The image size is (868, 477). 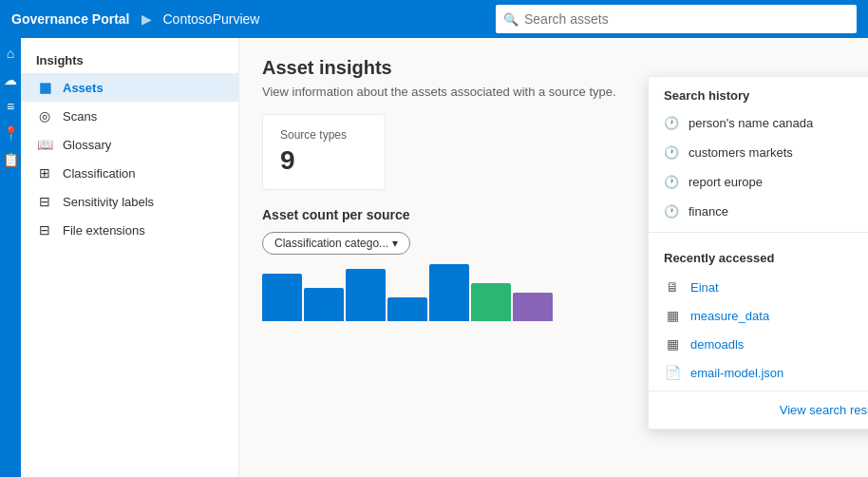 I want to click on icon-rail: ⌂ ☁ ≡ 📍 📋, so click(x=10, y=258).